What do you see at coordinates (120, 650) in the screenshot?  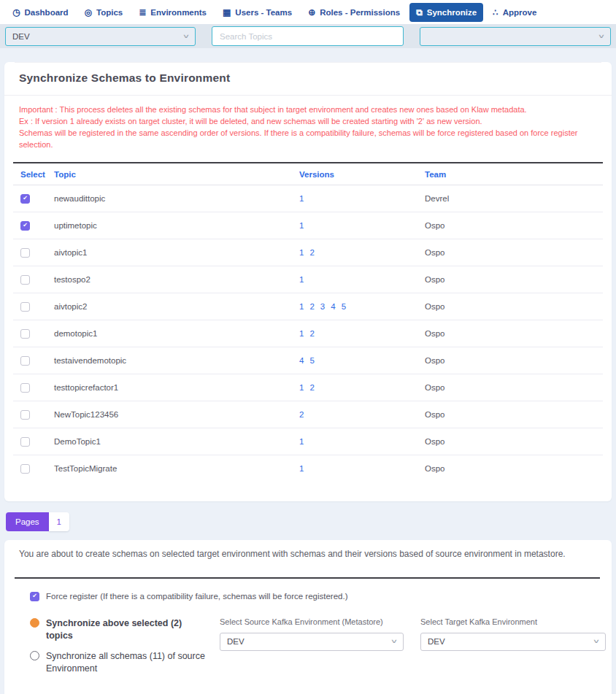 I see `sync-scope-options: Synchronize above selected (2) topics Sy…` at bounding box center [120, 650].